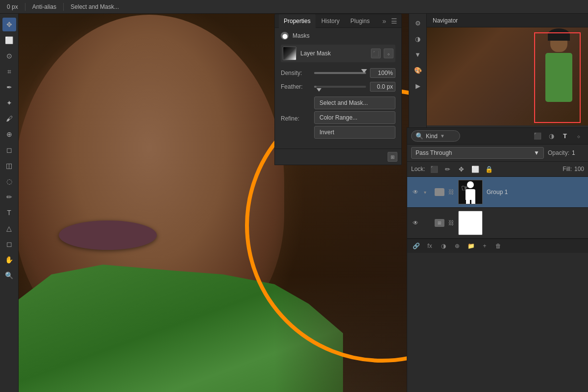 This screenshot has height=392, width=588. I want to click on left-toolbar: ✥ ⬜ ⊙ ⌗ ✒ ✦ 🖌 ⊕ ◻ ◫ ◌ ✏ T △ ◻ ✋ 🔍, so click(9, 203).